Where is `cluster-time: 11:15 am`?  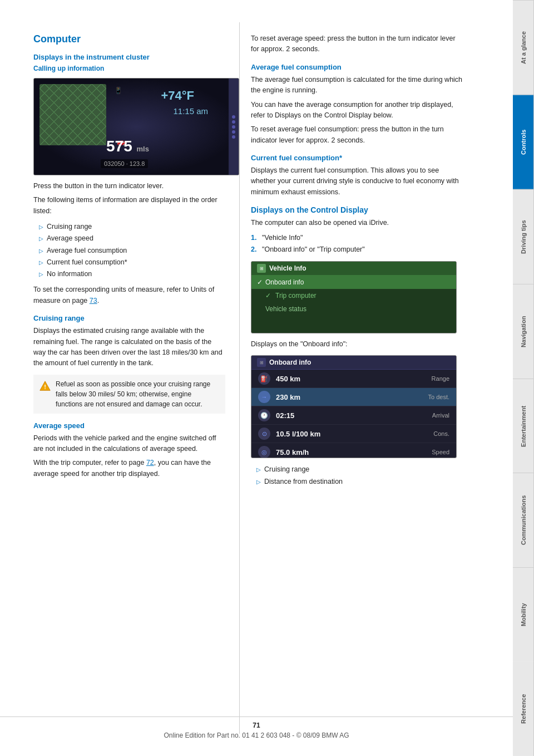
cluster-time: 11:15 am is located at coordinates (190, 111).